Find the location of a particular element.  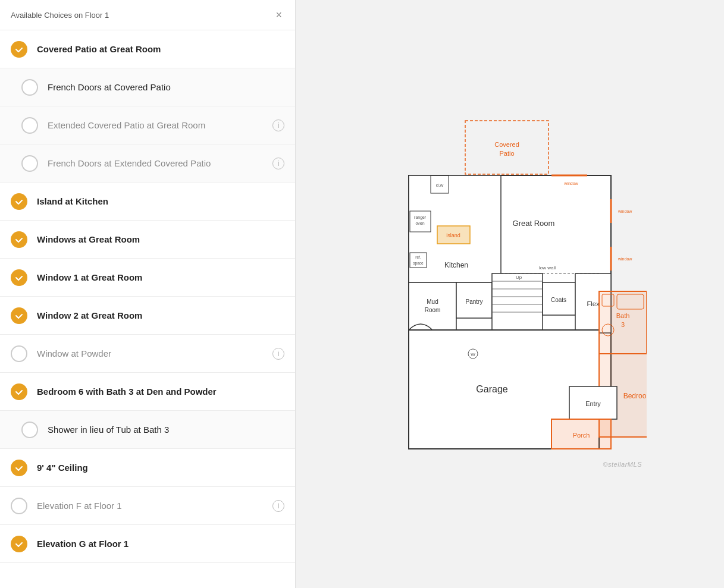

svg-text: island is located at coordinates (453, 235).